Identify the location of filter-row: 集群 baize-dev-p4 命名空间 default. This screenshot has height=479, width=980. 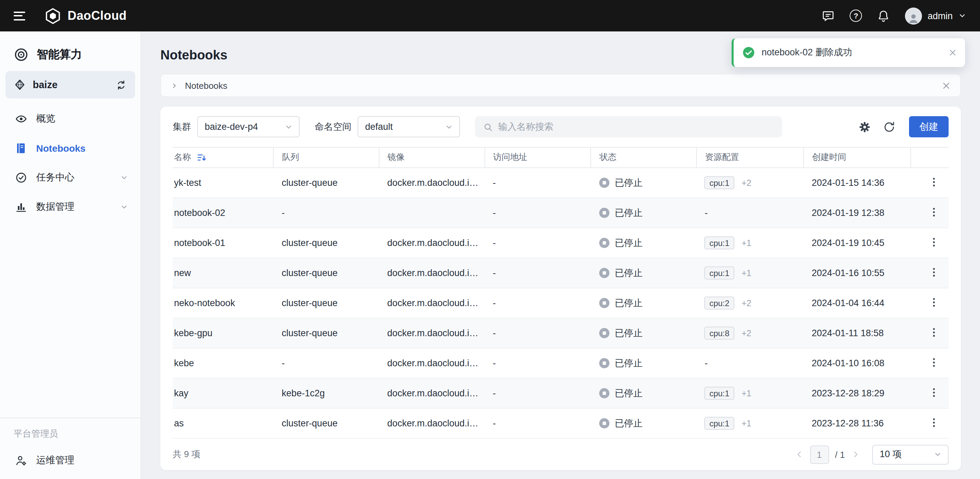
(561, 127).